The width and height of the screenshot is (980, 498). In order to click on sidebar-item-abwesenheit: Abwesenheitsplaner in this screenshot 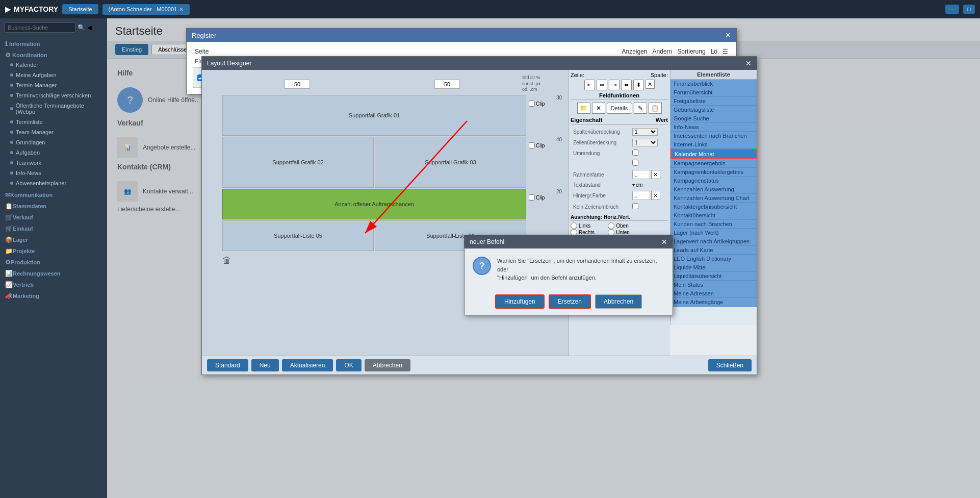, I will do `click(54, 183)`.